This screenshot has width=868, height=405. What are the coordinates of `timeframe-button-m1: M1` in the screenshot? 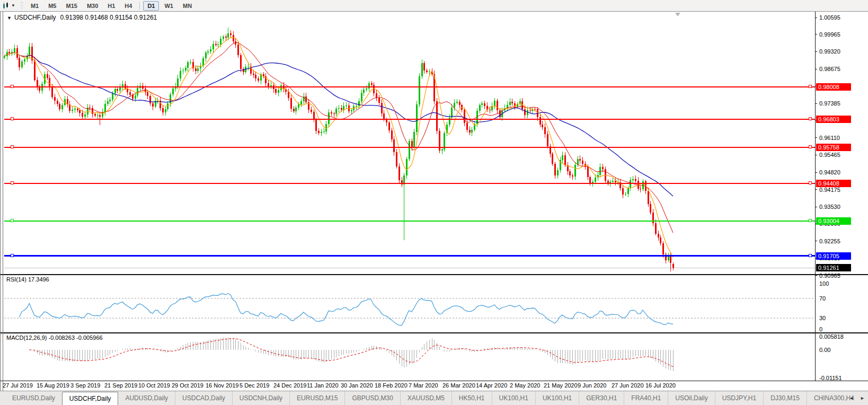 It's located at (35, 6).